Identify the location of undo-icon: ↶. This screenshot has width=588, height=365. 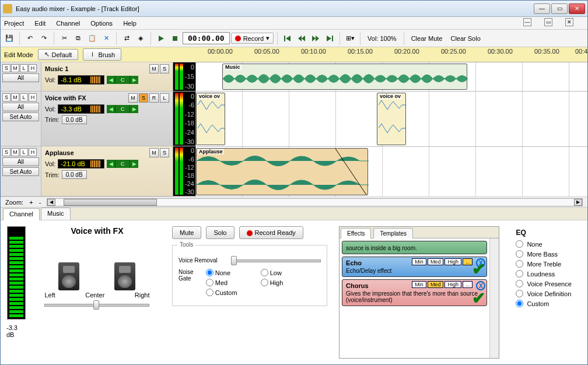
(30, 38).